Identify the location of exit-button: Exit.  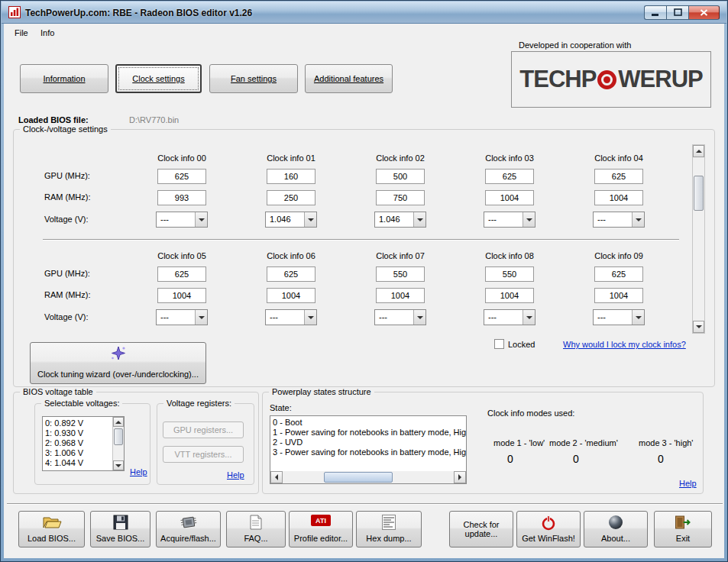
(683, 529).